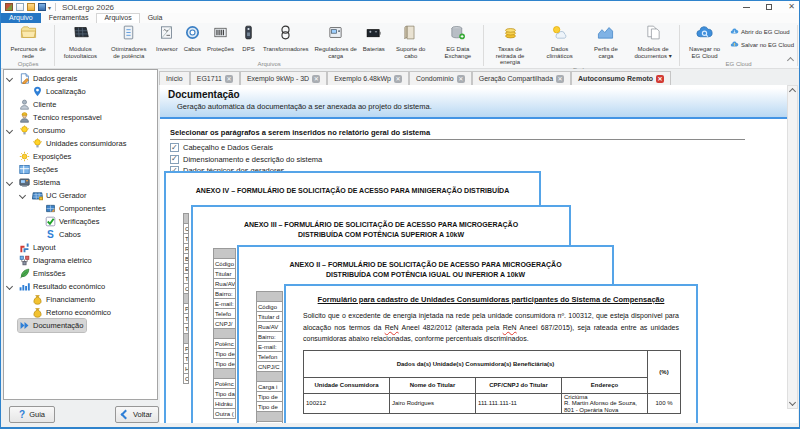 This screenshot has height=429, width=800. I want to click on diagram-icon, so click(24, 260).